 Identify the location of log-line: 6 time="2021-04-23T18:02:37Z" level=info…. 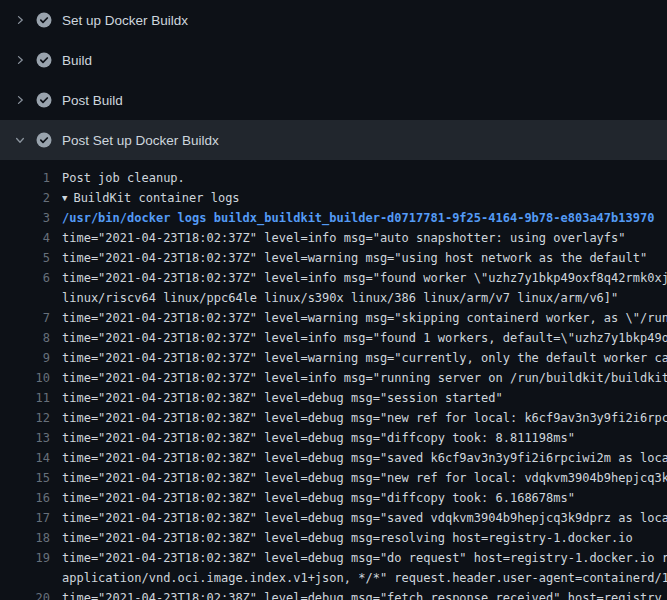
(334, 288).